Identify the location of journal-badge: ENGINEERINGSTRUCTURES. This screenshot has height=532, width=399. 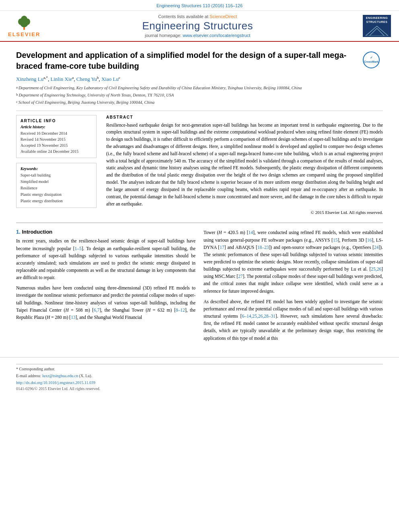
(377, 26).